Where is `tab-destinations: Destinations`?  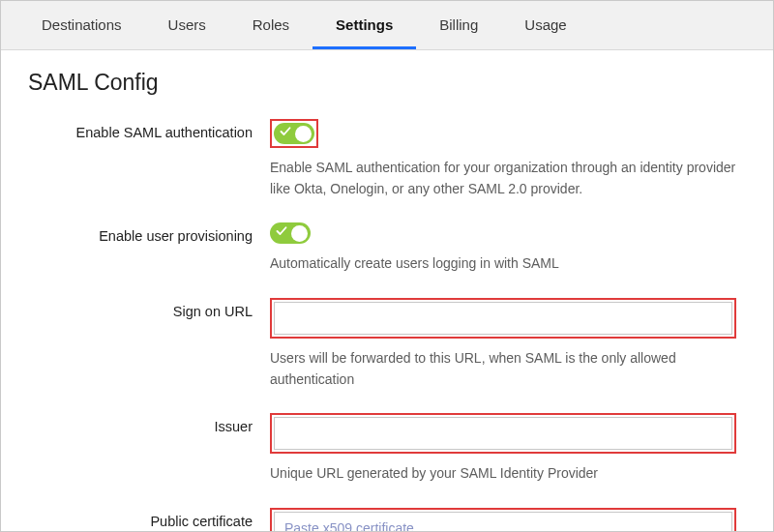 tab-destinations: Destinations is located at coordinates (81, 25).